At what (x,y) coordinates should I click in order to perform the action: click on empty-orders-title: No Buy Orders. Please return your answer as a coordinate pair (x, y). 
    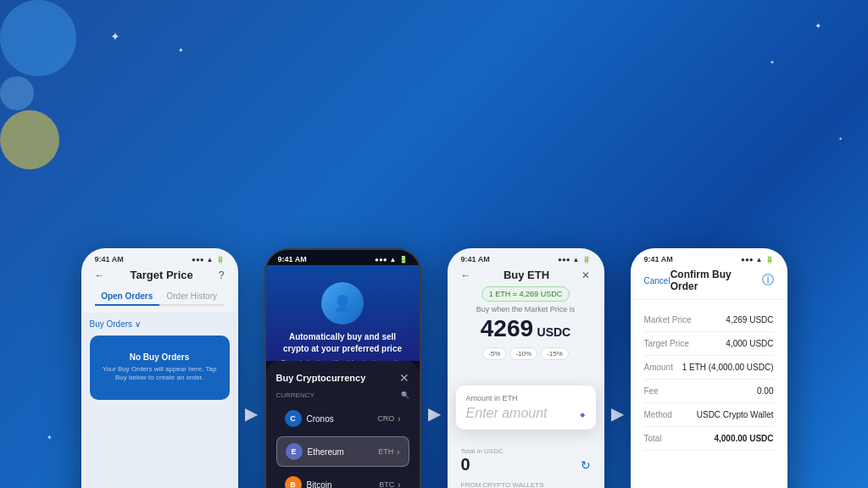
    Looking at the image, I should click on (159, 358).